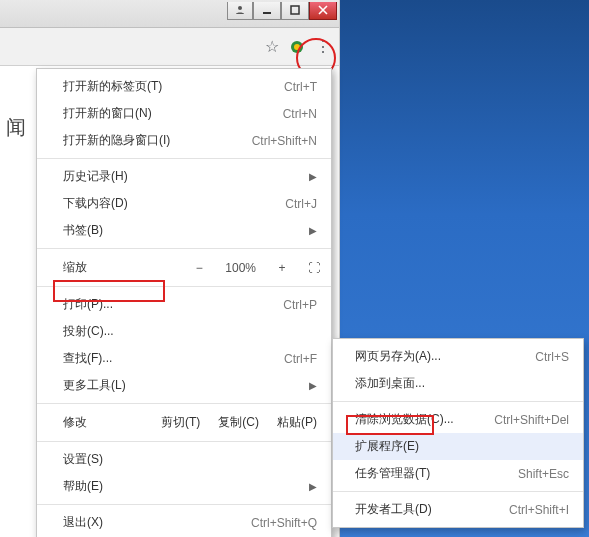  I want to click on user-button, so click(240, 11).